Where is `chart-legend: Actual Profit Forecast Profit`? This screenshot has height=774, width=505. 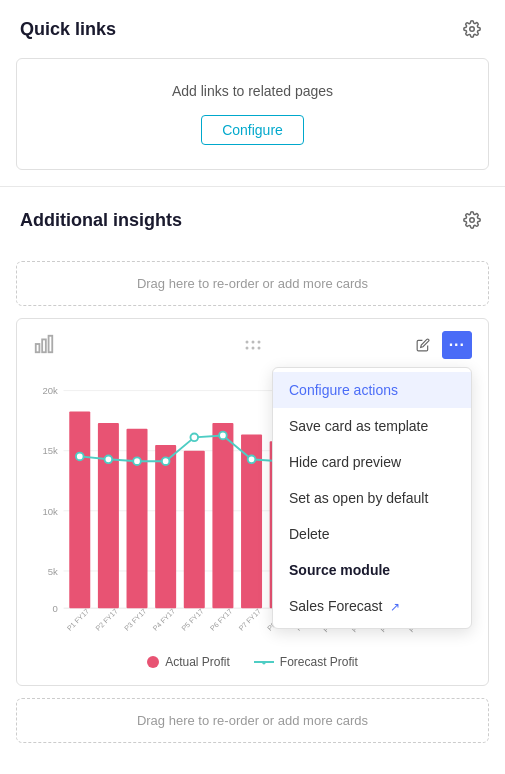 chart-legend: Actual Profit Forecast Profit is located at coordinates (252, 662).